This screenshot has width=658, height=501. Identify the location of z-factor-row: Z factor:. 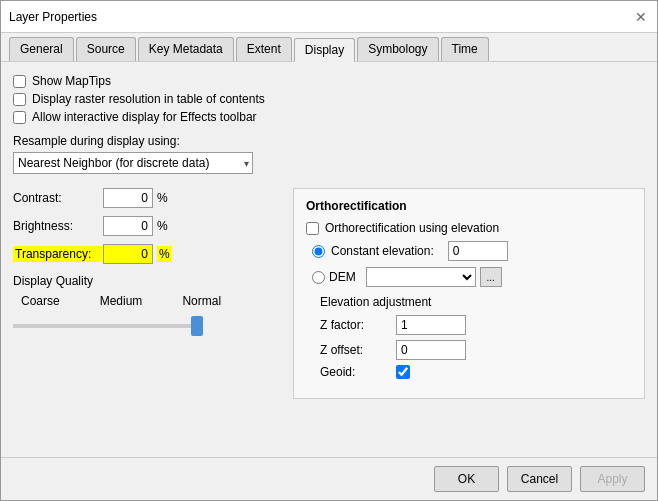
(476, 325).